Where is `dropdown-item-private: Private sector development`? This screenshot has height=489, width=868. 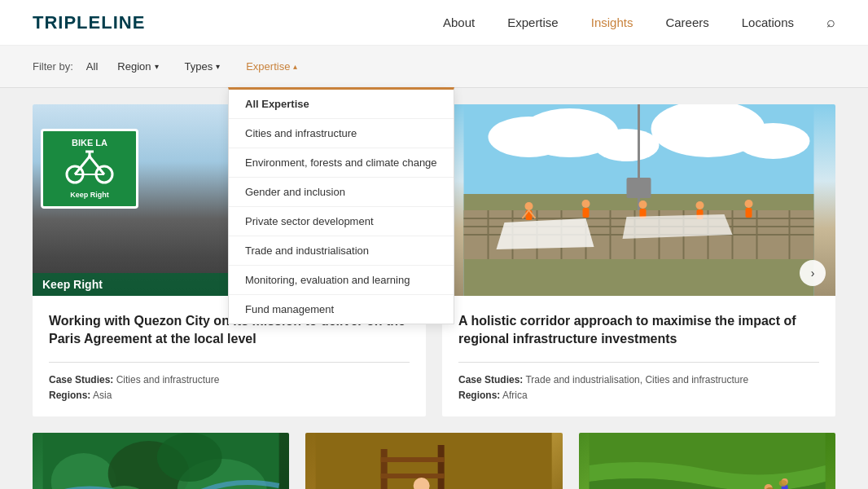 dropdown-item-private: Private sector development is located at coordinates (341, 222).